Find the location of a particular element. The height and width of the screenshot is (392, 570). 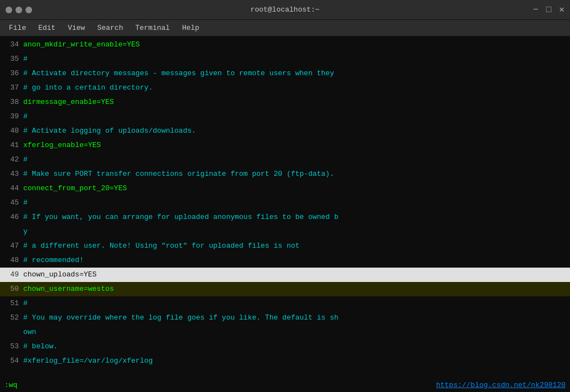

line-content-43: # Make sure PORT transfer connections or… is located at coordinates (179, 174).